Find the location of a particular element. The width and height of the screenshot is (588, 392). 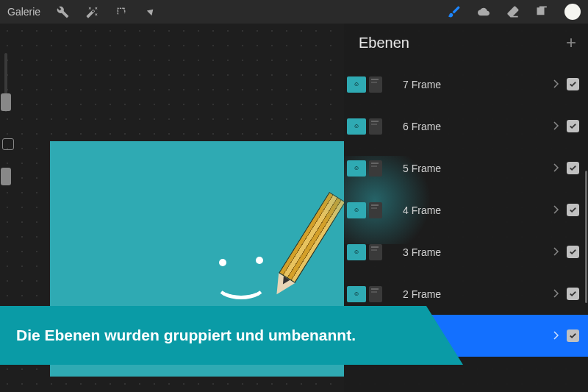

layer-name-label: 5 Frame is located at coordinates (467, 168).